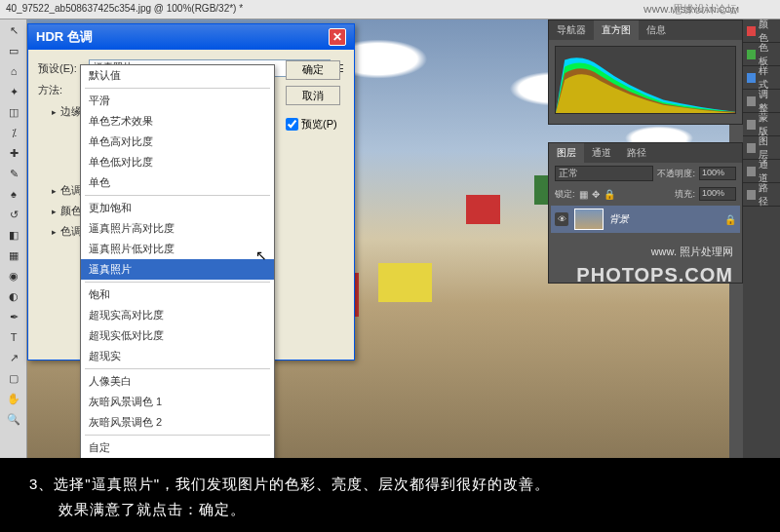 The image size is (780, 532). What do you see at coordinates (616, 30) in the screenshot?
I see `tab-histogram: 直方图` at bounding box center [616, 30].